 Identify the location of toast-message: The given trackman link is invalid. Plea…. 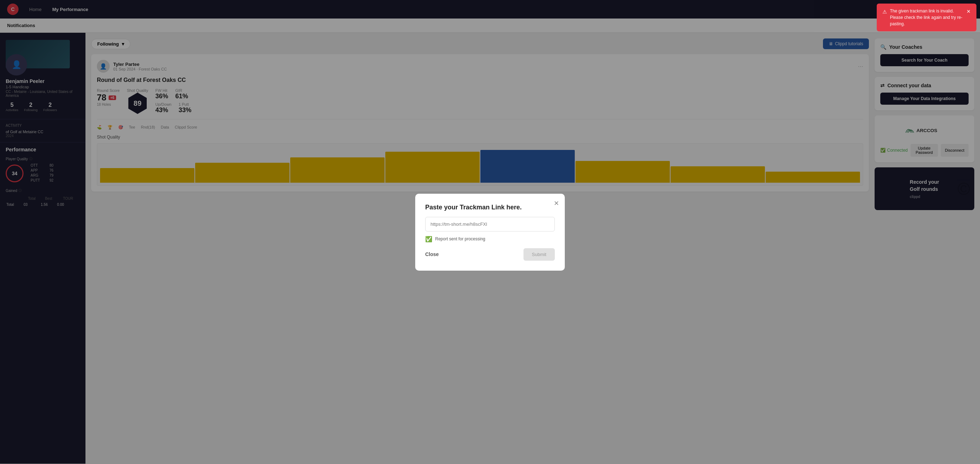
(927, 17).